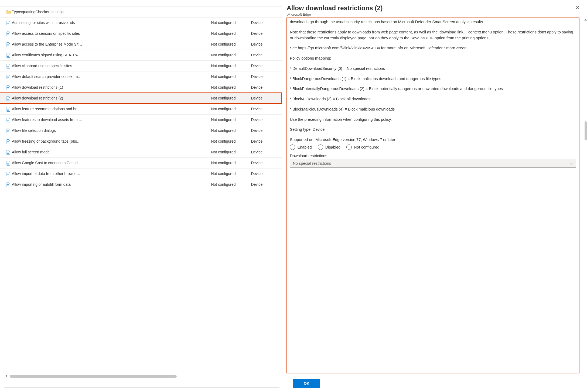 This screenshot has width=587, height=392. Describe the element at coordinates (433, 130) in the screenshot. I see `setting-type-label: Setting type: Device` at that location.